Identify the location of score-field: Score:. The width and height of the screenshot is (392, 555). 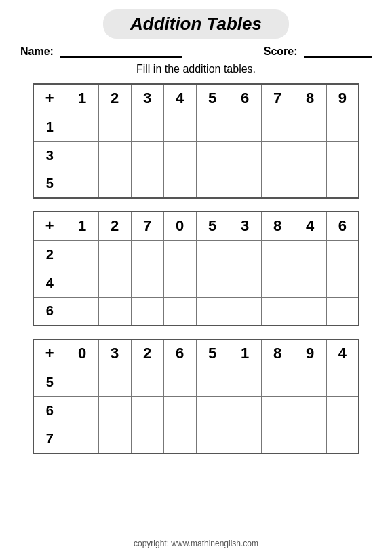
(317, 52).